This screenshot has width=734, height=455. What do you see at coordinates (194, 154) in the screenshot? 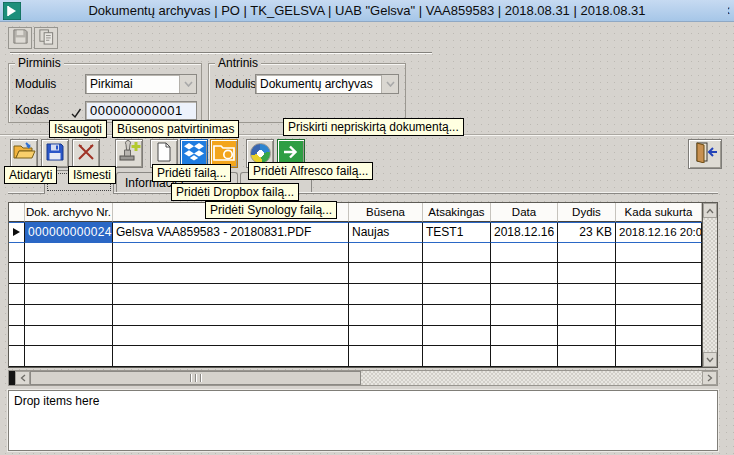
I see `dropbox-icon` at bounding box center [194, 154].